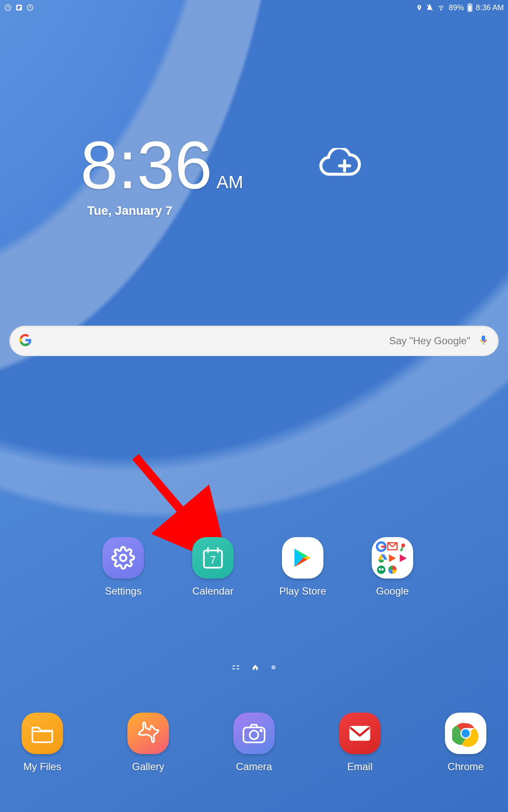  Describe the element at coordinates (466, 743) in the screenshot. I see `app-chrome: Chrome` at that location.